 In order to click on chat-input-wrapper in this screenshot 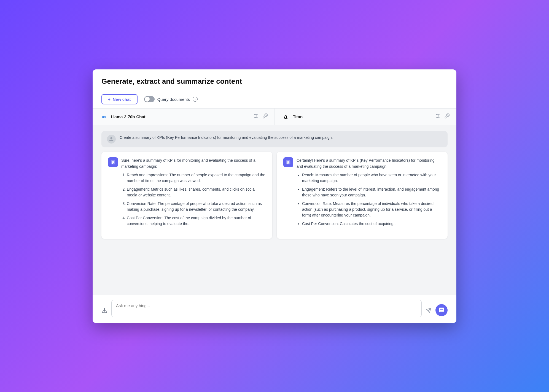, I will do `click(267, 309)`.